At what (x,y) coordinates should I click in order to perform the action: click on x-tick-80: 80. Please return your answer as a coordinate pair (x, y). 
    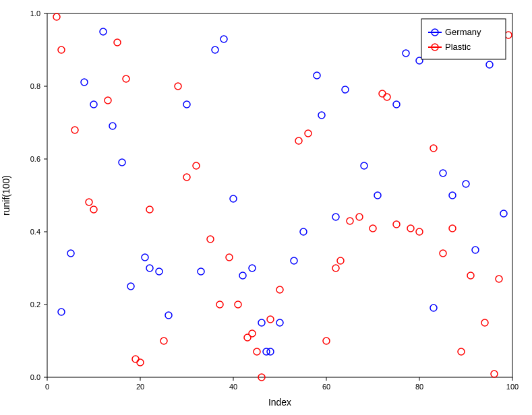
    Looking at the image, I should click on (419, 387).